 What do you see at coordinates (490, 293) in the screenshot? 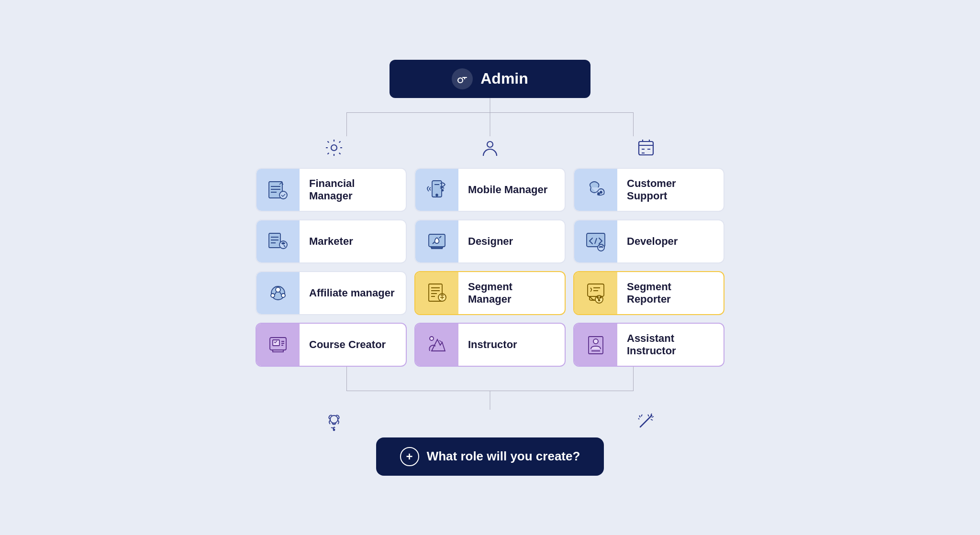
I see `role-card-segment-manager: Segment Manager` at bounding box center [490, 293].